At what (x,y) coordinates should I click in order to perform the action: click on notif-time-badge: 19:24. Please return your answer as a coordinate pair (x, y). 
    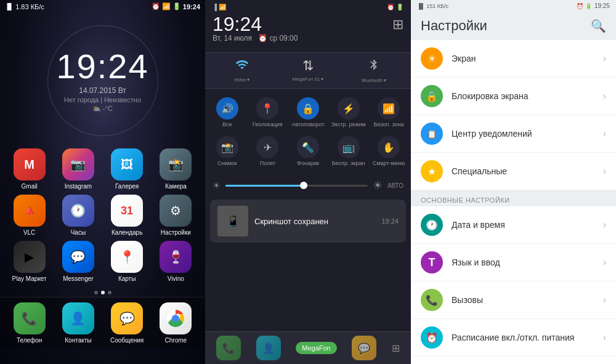
    Looking at the image, I should click on (390, 221).